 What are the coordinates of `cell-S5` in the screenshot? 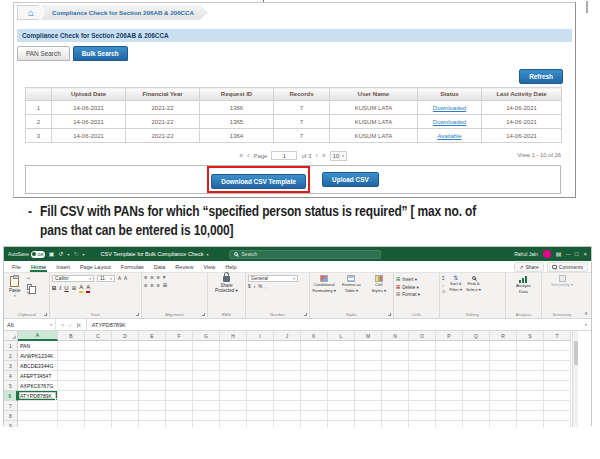 It's located at (530, 386).